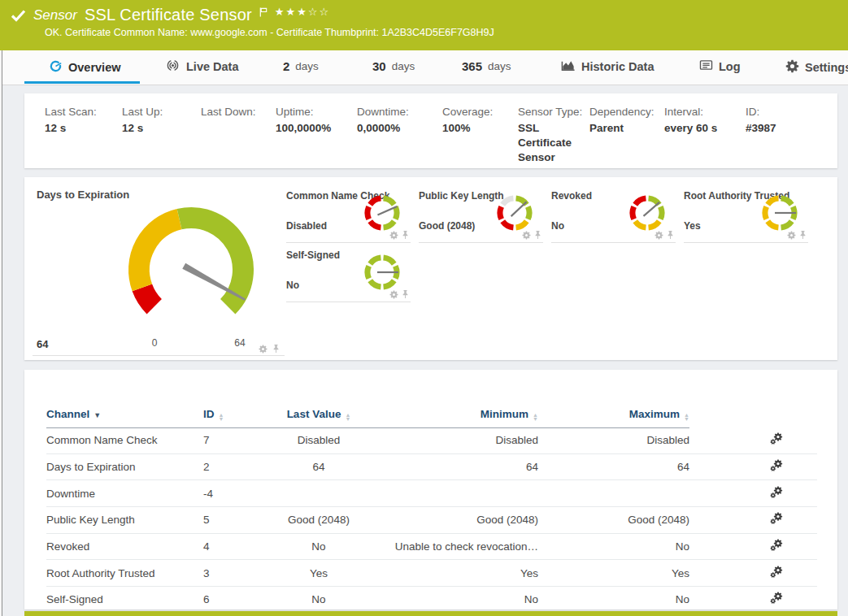  What do you see at coordinates (432, 600) in the screenshot?
I see `table-row-self-signed: Self-Signed6NoNoNo` at bounding box center [432, 600].